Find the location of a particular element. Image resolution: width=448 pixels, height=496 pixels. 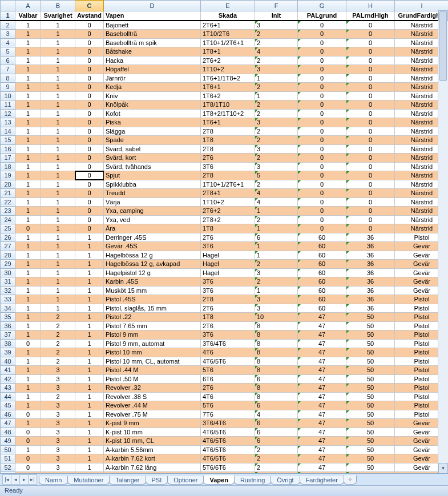

row-header-3: 3 is located at coordinates (8, 34).